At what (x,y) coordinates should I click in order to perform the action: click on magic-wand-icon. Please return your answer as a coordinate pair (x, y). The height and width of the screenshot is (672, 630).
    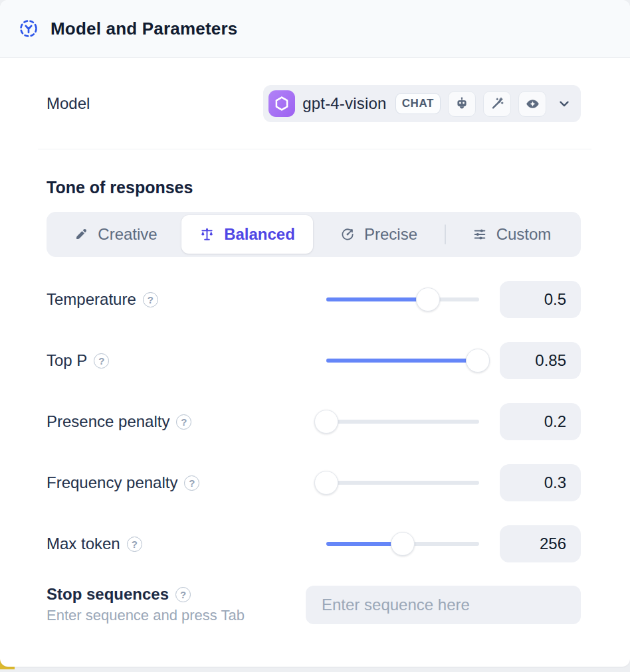
    Looking at the image, I should click on (497, 104).